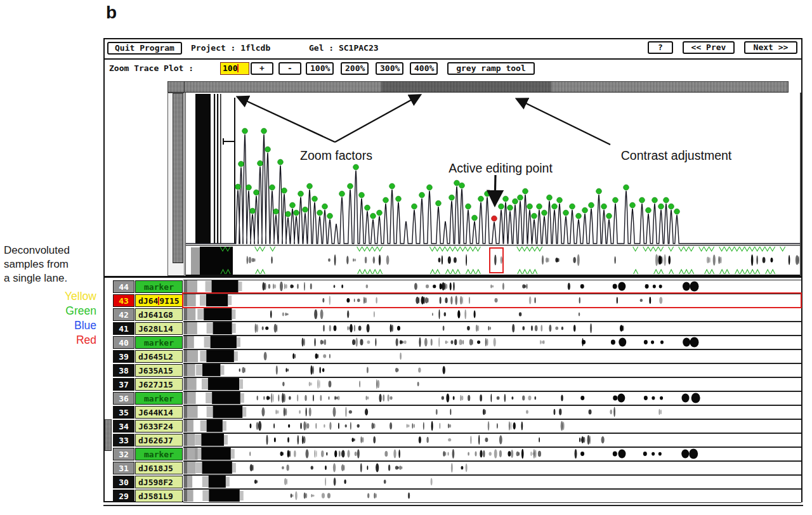  Describe the element at coordinates (124, 356) in the screenshot. I see `lane-number-39: 39` at that location.